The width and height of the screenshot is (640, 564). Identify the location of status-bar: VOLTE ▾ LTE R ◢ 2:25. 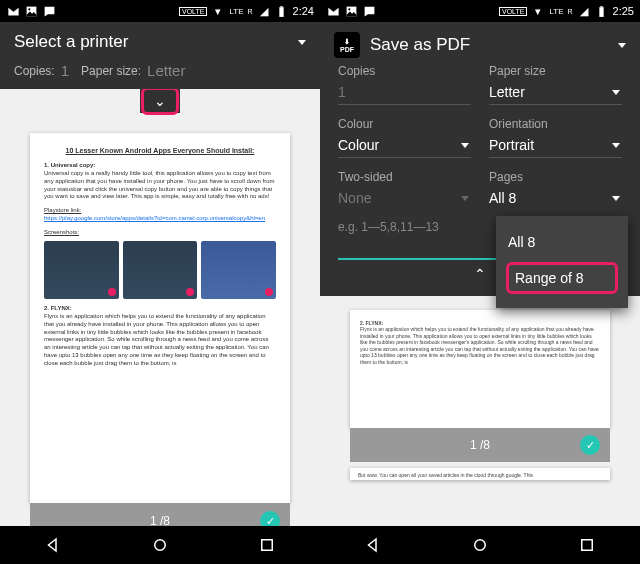
(480, 11).